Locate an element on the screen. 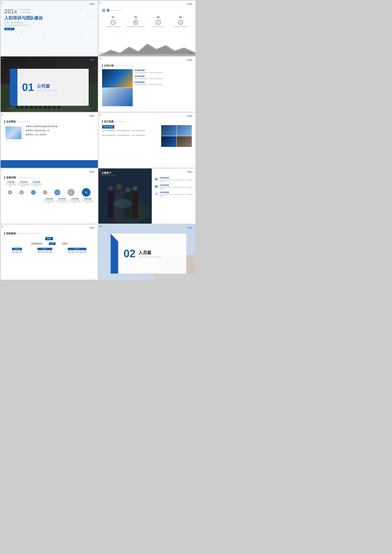 Image resolution: width=392 pixels, height=554 pixels. slide-number-10: 10 is located at coordinates (100, 226).